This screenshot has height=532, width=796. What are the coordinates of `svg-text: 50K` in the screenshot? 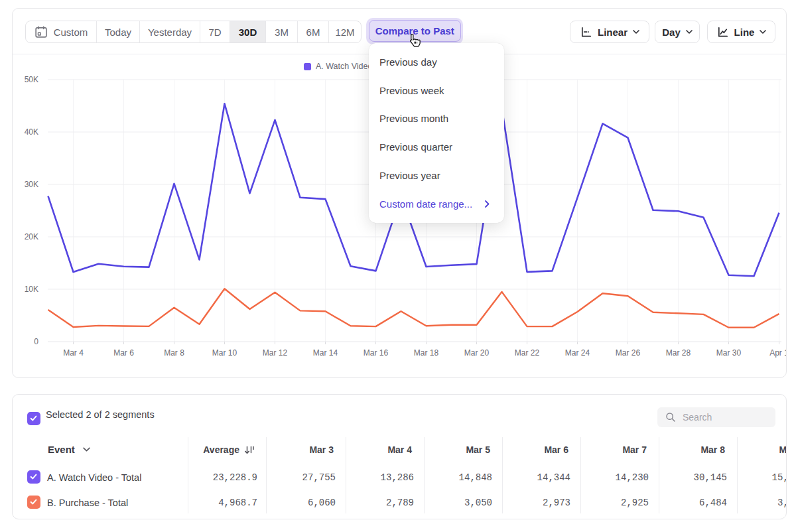 It's located at (32, 80).